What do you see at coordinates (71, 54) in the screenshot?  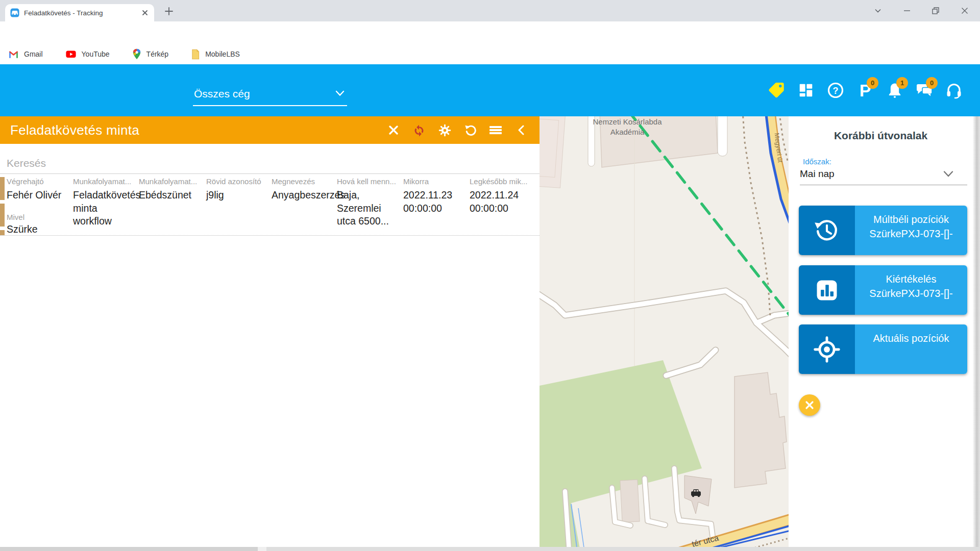 I see `youtube-icon` at bounding box center [71, 54].